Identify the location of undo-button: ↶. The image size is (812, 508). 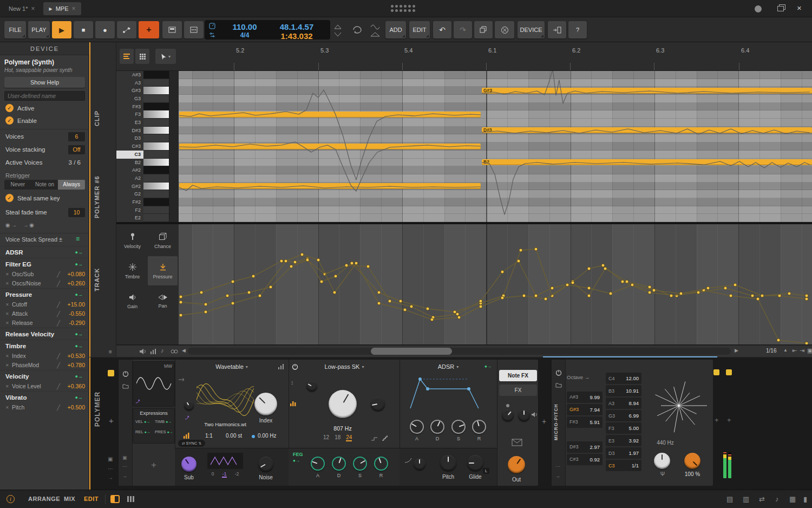
(442, 30).